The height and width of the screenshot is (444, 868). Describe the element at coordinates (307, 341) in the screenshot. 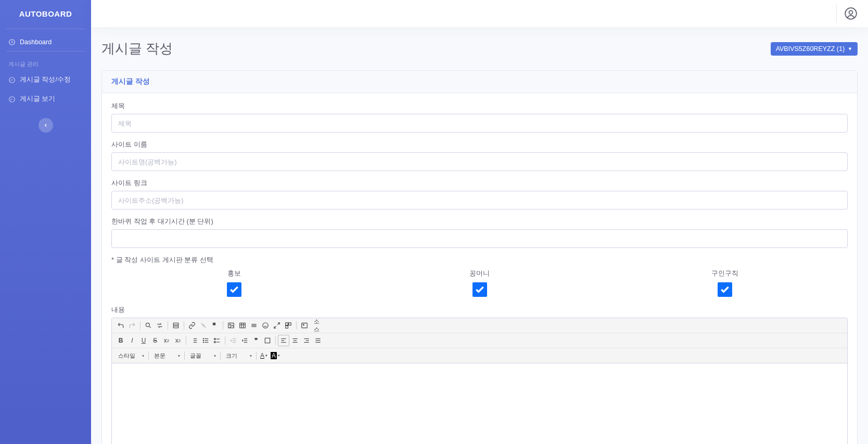

I see `align-right-button` at that location.